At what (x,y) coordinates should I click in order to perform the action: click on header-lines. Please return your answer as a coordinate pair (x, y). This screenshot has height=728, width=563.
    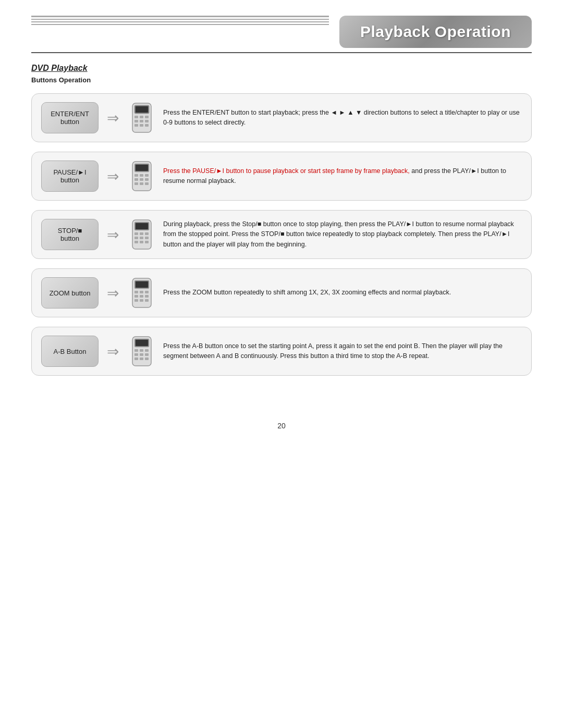
    Looking at the image, I should click on (180, 24).